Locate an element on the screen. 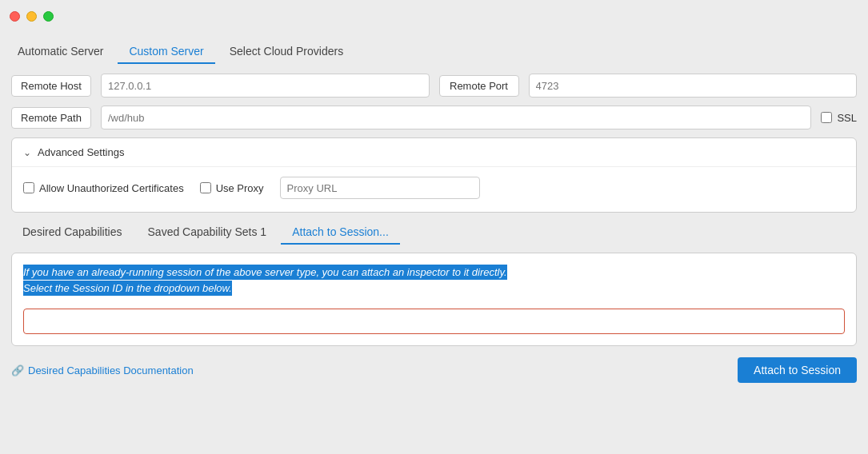 This screenshot has height=454, width=868. tab-select-cloud-providers: Select Cloud Providers is located at coordinates (286, 52).